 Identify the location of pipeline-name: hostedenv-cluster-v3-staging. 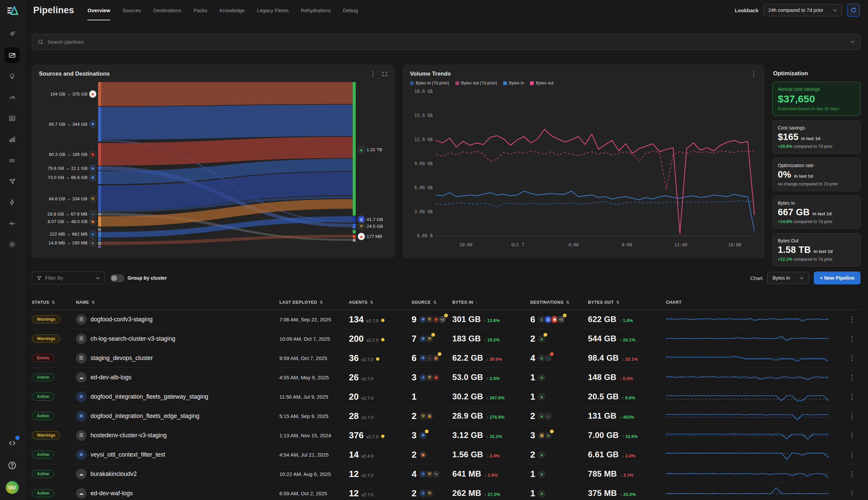
(129, 435).